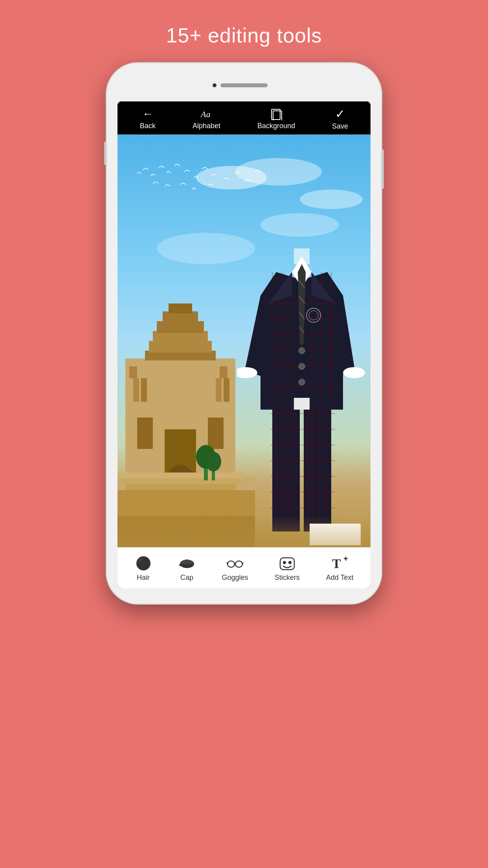  Describe the element at coordinates (215, 85) in the screenshot. I see `phone-camera-dot` at that location.